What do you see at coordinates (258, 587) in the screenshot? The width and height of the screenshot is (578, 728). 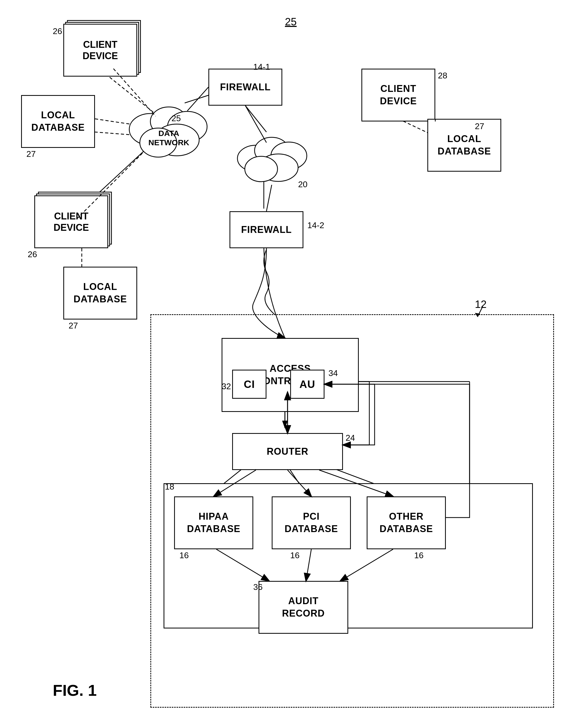 I see `label-36: 36` at bounding box center [258, 587].